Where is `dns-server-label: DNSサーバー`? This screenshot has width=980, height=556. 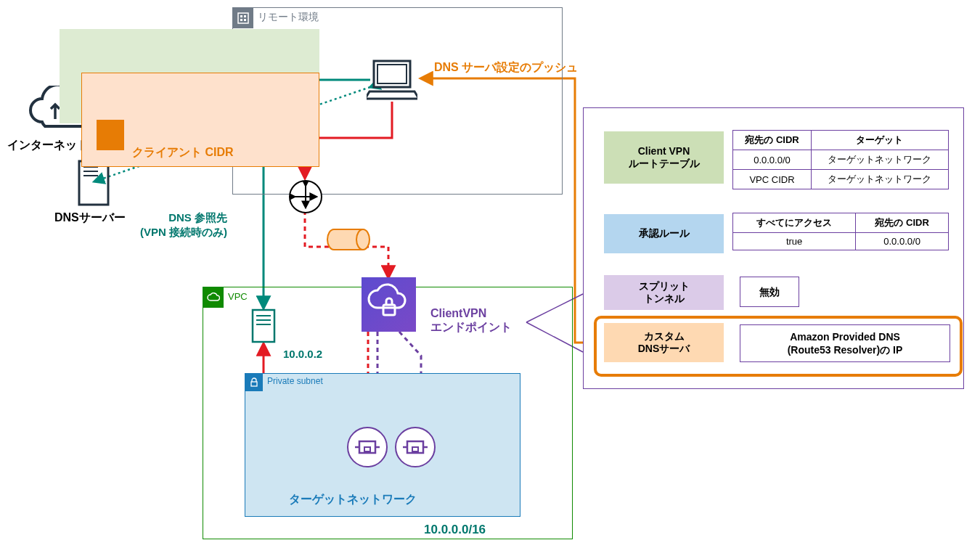 dns-server-label: DNSサーバー is located at coordinates (90, 218).